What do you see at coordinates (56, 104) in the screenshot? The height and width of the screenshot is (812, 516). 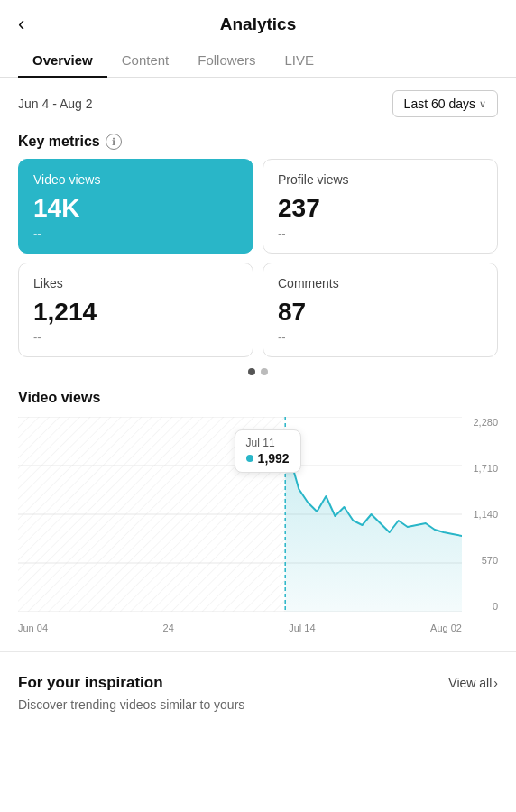 I see `date-range-text: Jun 4 - Aug 2` at bounding box center [56, 104].